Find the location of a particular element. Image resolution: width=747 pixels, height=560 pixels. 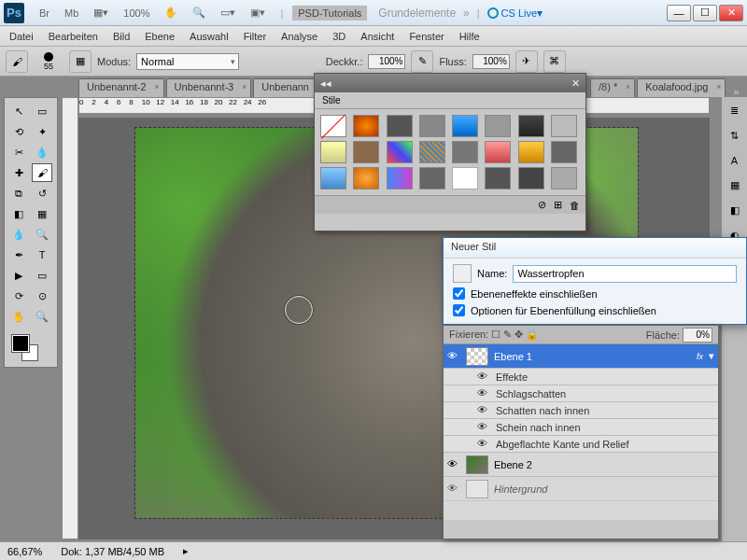

3d-camera-tool: ⊙ is located at coordinates (42, 296).